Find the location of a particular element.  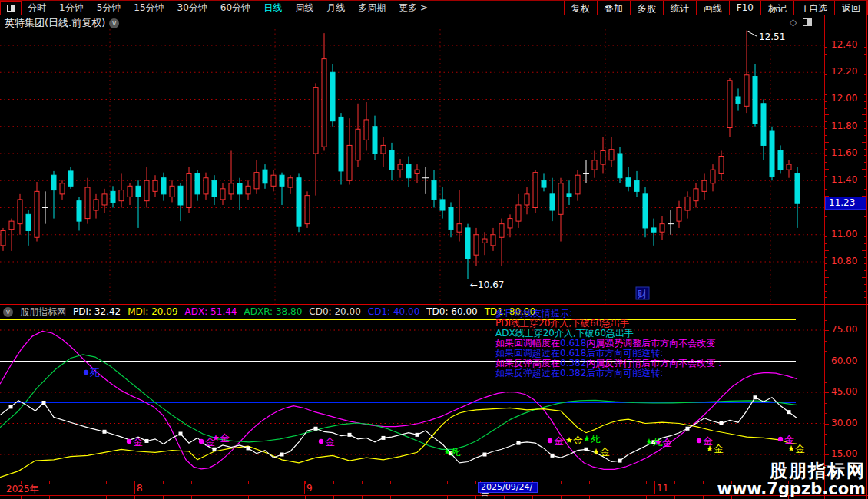

action-button-3: 统计 is located at coordinates (679, 8).